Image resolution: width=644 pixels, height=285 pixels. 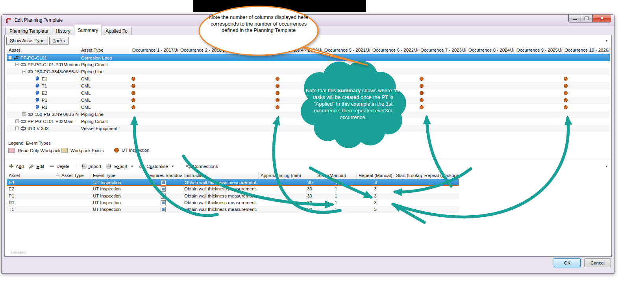 I want to click on import-button: Import, so click(x=92, y=166).